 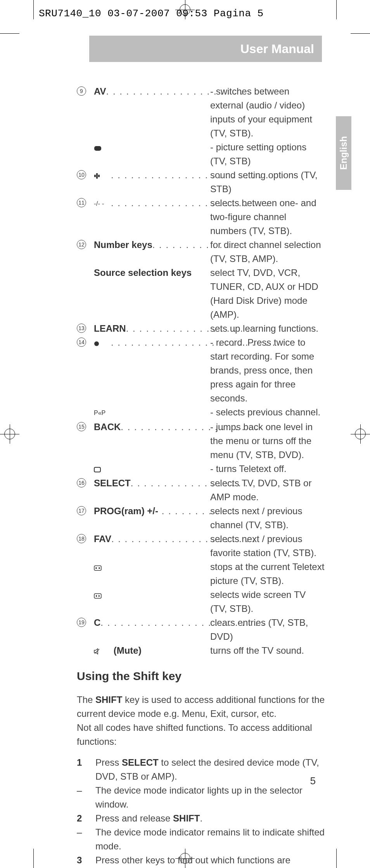 I want to click on previous-channel-icon: P«P, so click(x=102, y=413).